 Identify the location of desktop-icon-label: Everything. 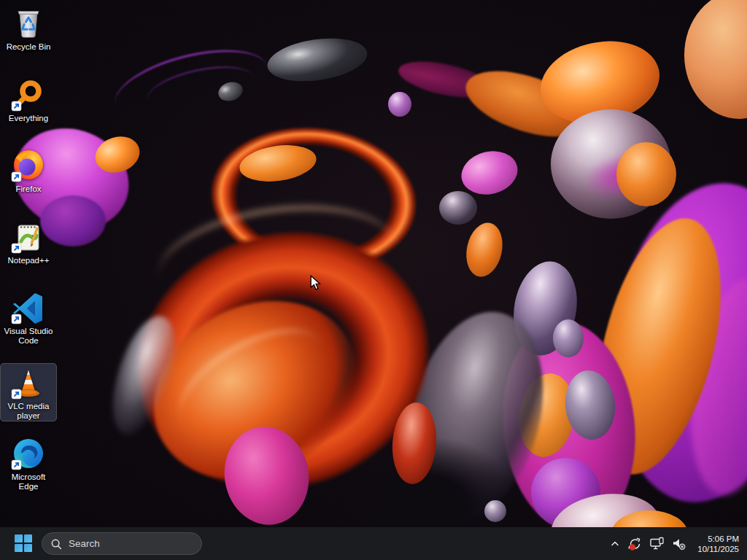
(28, 118).